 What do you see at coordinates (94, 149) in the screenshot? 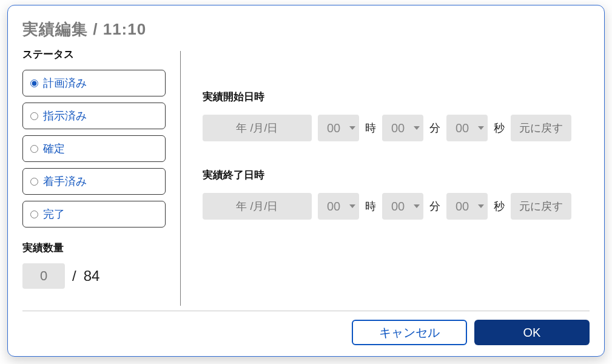
I see `status-radio-group: 計画済み 指示済み 確定 着手済み 完了` at bounding box center [94, 149].